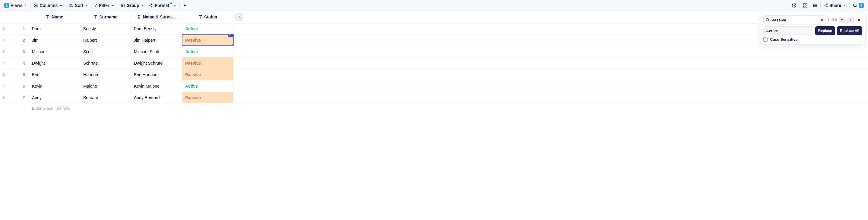  Describe the element at coordinates (850, 20) in the screenshot. I see `find-prev-button` at that location.